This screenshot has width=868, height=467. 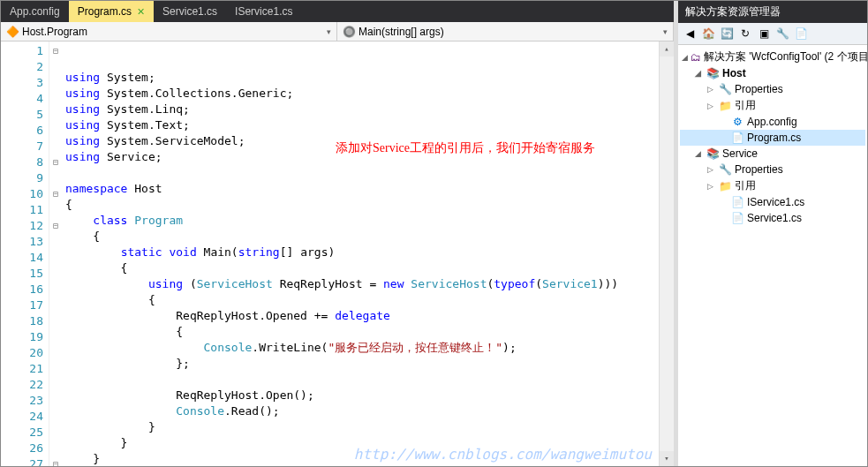 I want to click on code-line: ReqReplyHost.Open();, so click(x=360, y=395).